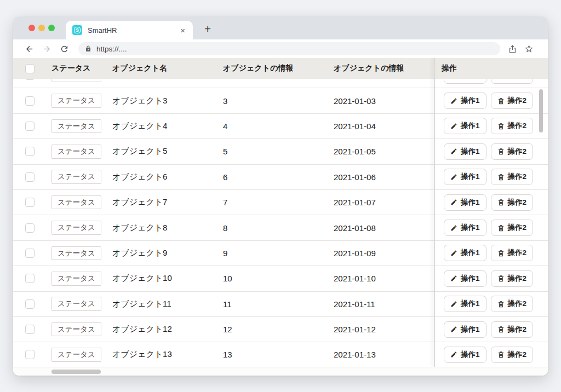 The width and height of the screenshot is (561, 392). I want to click on table-row: ステータス オブジェクト13 13 2021-01-13 操作1 操作2, so click(280, 355).